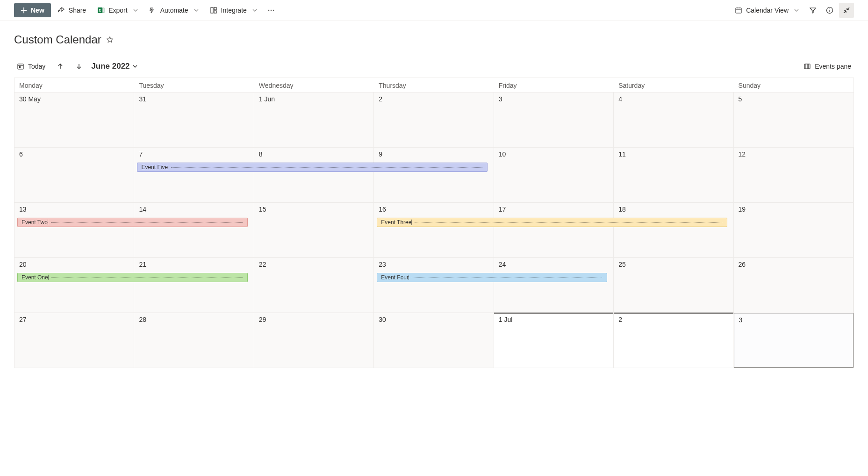  What do you see at coordinates (61, 10) in the screenshot?
I see `share-icon` at bounding box center [61, 10].